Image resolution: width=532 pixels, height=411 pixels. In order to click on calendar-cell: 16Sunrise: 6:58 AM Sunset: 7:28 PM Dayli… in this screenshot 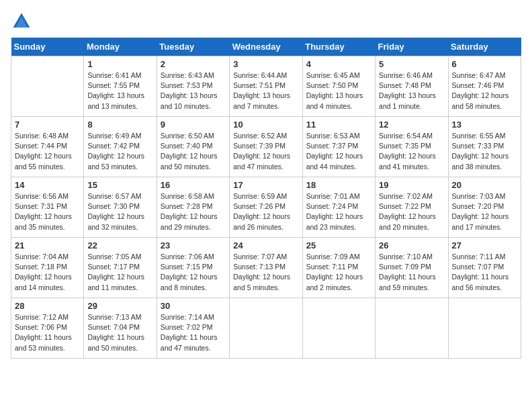, I will do `click(193, 208)`.